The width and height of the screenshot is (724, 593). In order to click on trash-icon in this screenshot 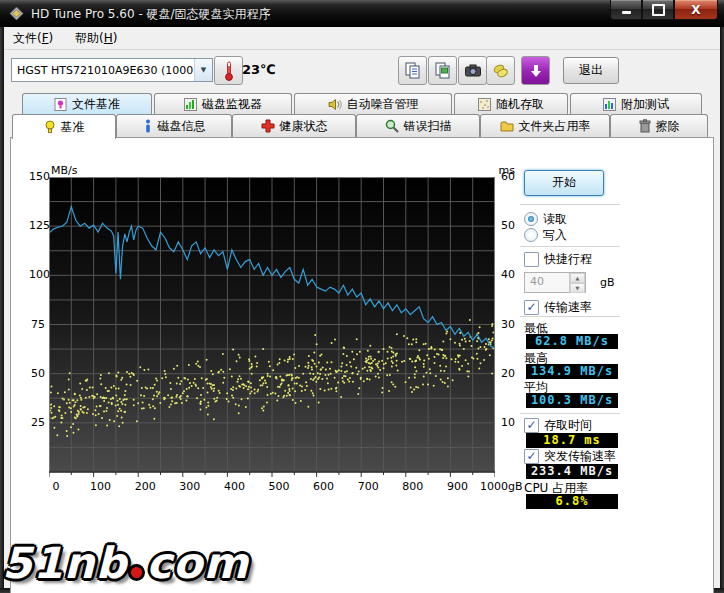, I will do `click(645, 126)`.